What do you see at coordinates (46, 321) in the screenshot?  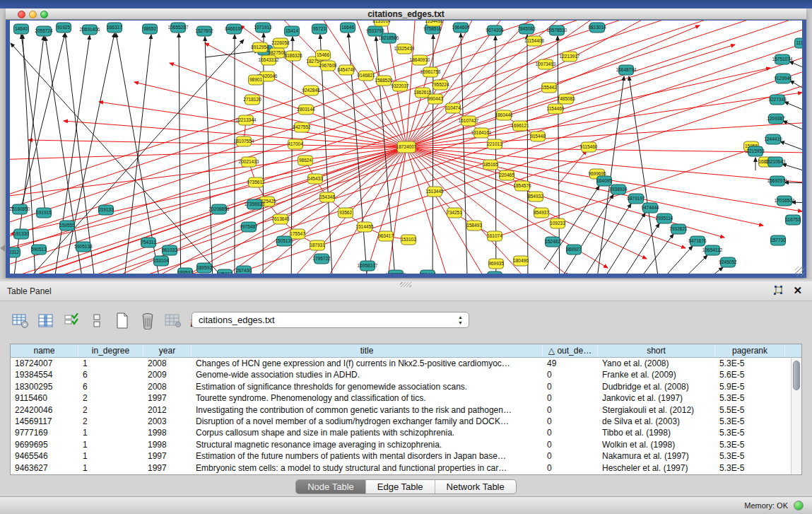 I see `table-column-icon` at bounding box center [46, 321].